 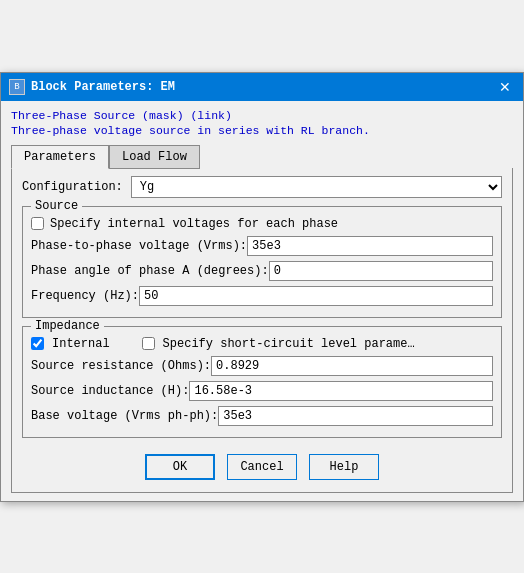 I want to click on frequency-row: Frequency (Hz):, so click(x=262, y=296).